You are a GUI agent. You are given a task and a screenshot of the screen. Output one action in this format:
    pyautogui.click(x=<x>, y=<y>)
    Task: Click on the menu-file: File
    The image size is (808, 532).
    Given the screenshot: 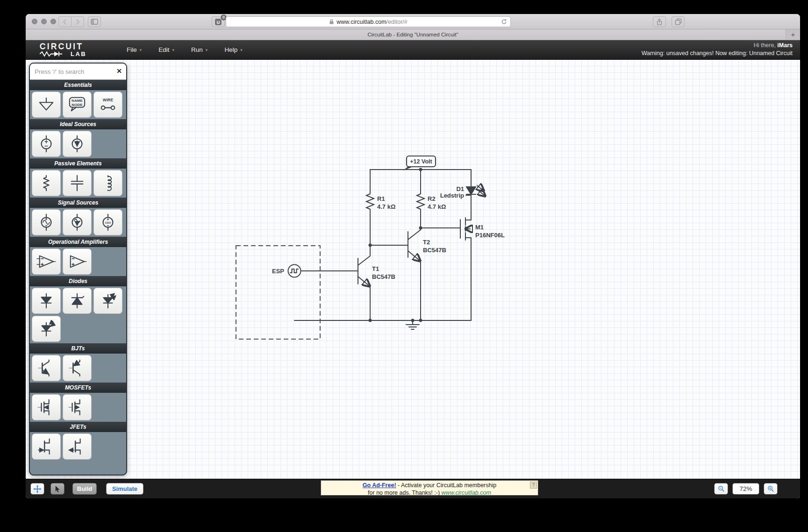 What is the action you would take?
    pyautogui.click(x=134, y=50)
    